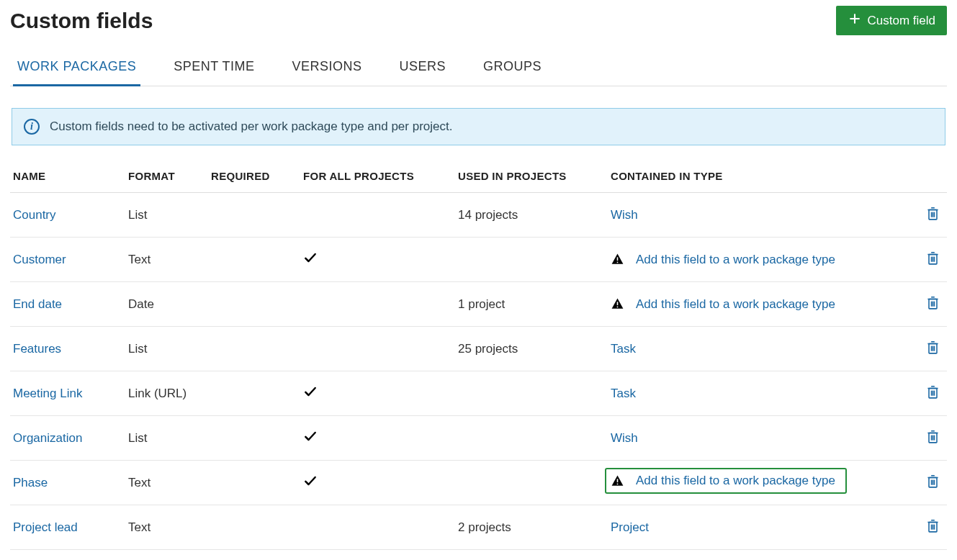 Image resolution: width=957 pixels, height=560 pixels. I want to click on col-required: REQUIRED, so click(254, 176).